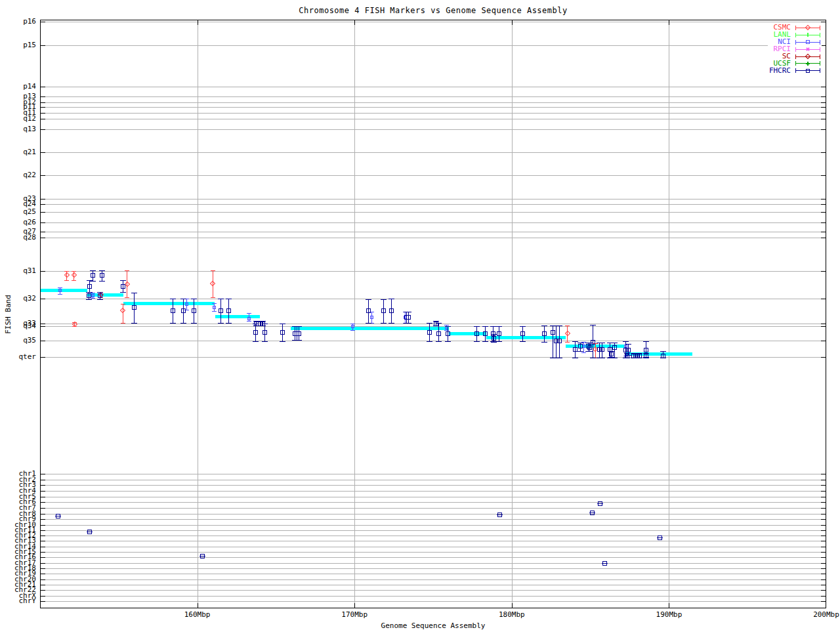  What do you see at coordinates (669, 615) in the screenshot?
I see `x-tick-label-190Mbp: 190Mbp` at bounding box center [669, 615].